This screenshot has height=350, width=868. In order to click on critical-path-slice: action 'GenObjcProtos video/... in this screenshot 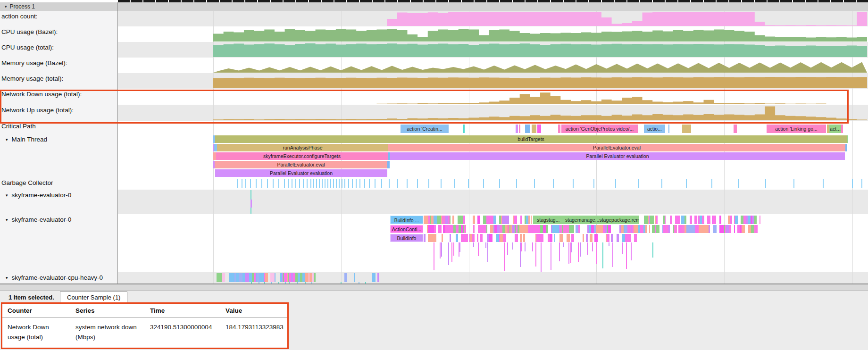, I will do `click(600, 129)`.